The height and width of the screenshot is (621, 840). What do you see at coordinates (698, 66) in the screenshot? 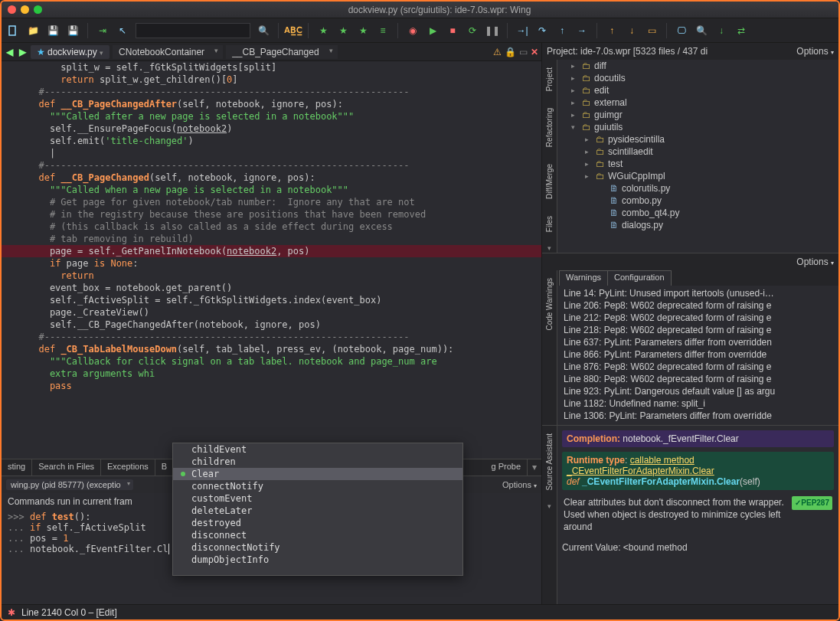
I see `tree-row: ▸🗀diff` at bounding box center [698, 66].